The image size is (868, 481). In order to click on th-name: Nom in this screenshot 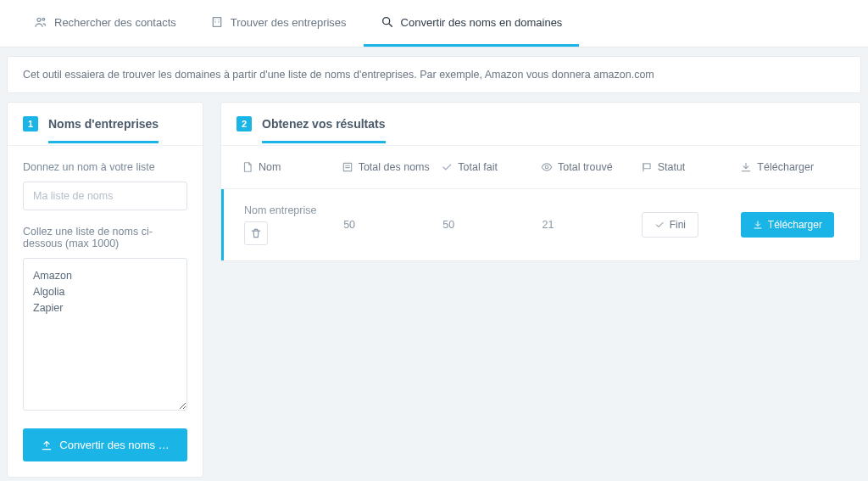, I will do `click(292, 167)`.